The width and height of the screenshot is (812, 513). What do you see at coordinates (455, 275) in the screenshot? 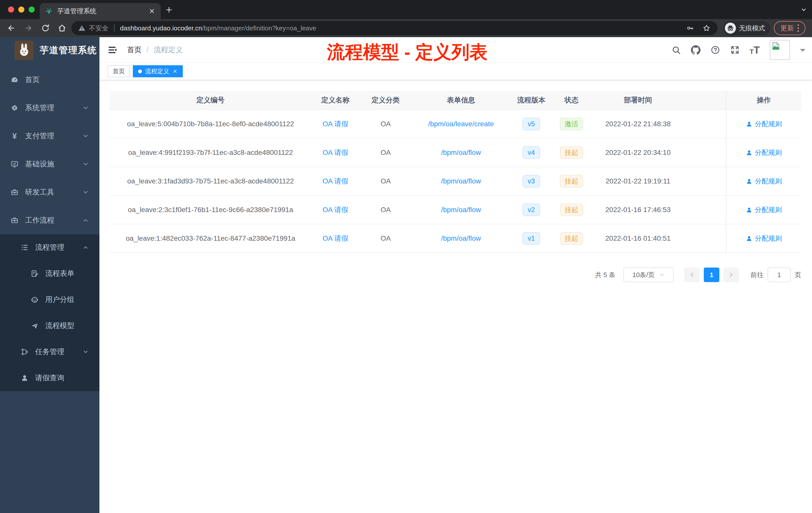
I see `pagination: 共 5 条 10条/页 1 前往 页` at bounding box center [455, 275].